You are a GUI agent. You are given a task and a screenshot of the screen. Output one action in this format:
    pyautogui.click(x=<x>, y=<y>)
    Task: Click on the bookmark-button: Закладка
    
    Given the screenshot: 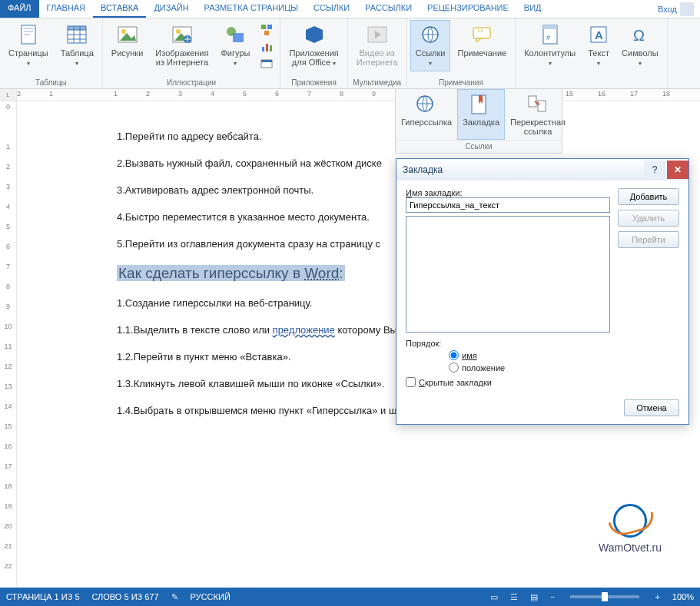 What is the action you would take?
    pyautogui.click(x=481, y=114)
    